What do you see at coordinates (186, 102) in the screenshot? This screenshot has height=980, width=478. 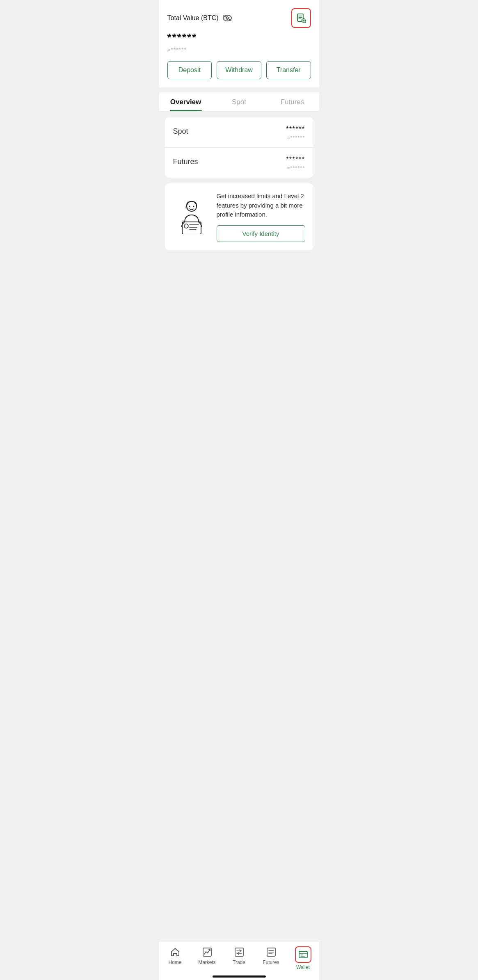 I see `tab-overview: Overview` at bounding box center [186, 102].